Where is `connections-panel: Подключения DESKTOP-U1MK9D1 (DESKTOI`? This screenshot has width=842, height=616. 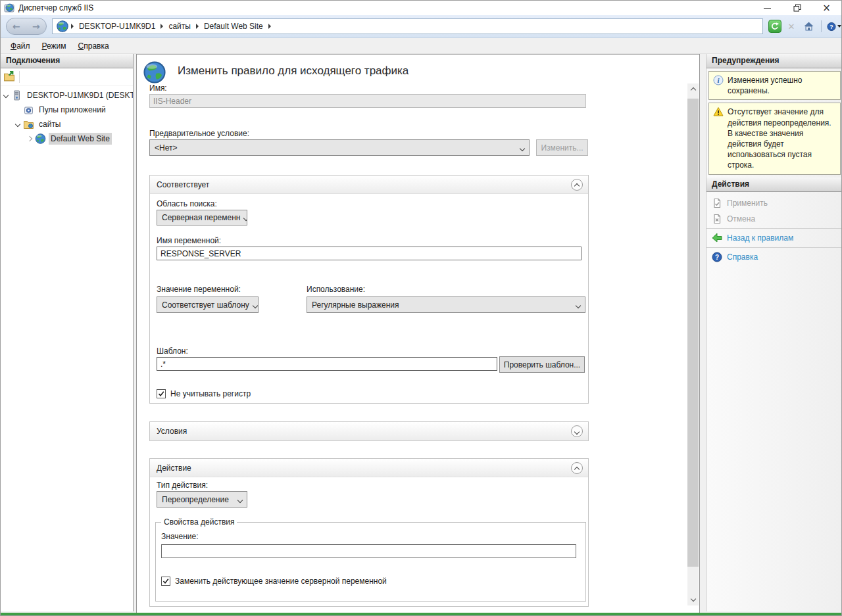
connections-panel: Подключения DESKTOP-U1MK9D1 (DESKTOI is located at coordinates (67, 333).